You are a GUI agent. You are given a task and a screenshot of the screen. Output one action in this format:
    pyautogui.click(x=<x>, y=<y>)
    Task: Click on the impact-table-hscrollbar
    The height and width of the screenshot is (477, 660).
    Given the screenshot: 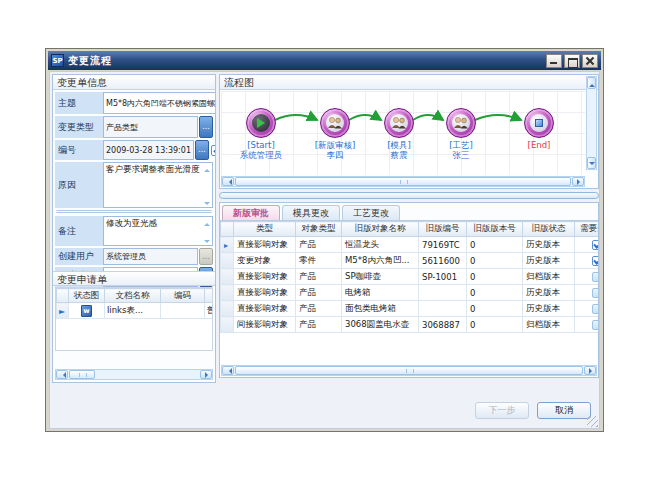 What is the action you would take?
    pyautogui.click(x=409, y=370)
    